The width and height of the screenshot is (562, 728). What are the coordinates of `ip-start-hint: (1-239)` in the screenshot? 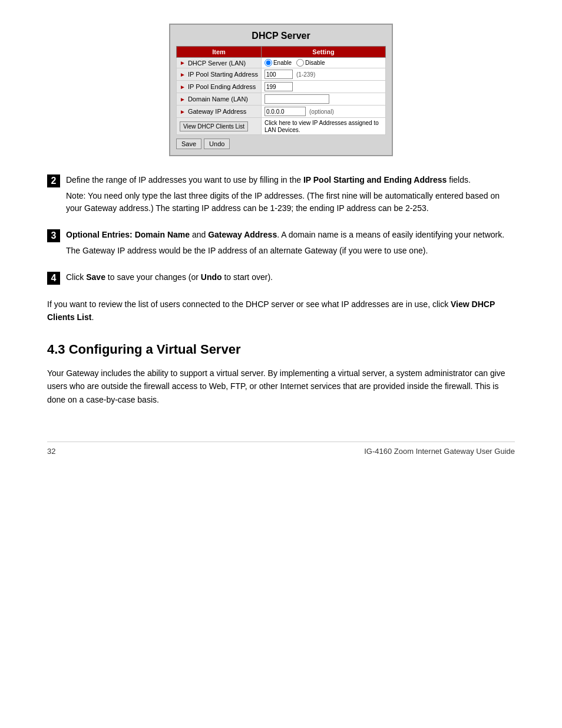 It's located at (306, 74).